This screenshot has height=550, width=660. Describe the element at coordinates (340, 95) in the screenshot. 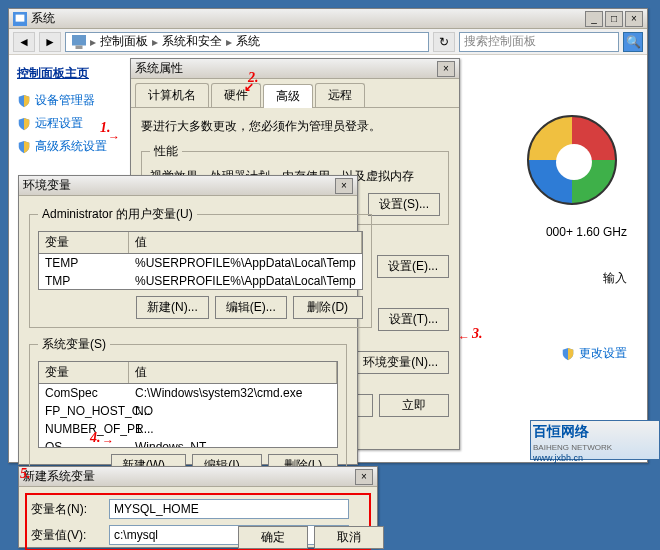

I see `tab-remote: 远程` at that location.